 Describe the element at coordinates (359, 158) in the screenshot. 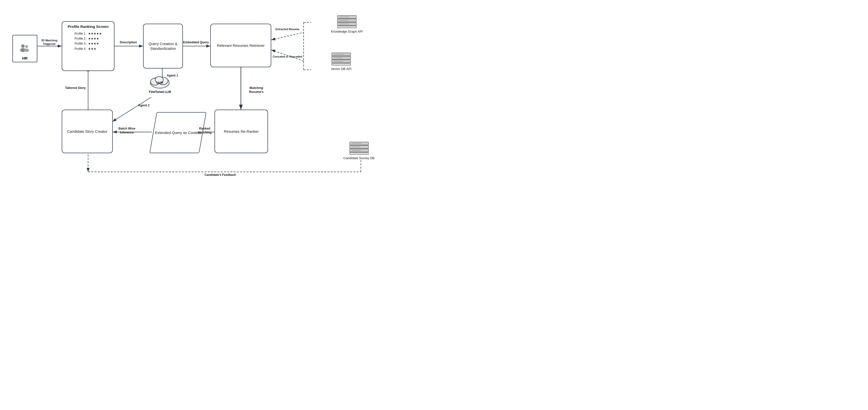

I see `candidate-survey-label: Candidate Survey DB` at that location.